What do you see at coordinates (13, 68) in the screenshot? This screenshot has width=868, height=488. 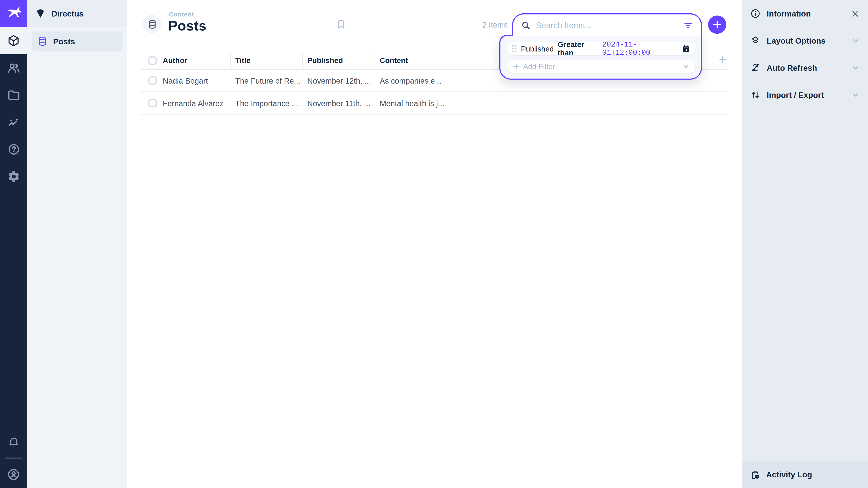 I see `users-module-icon` at bounding box center [13, 68].